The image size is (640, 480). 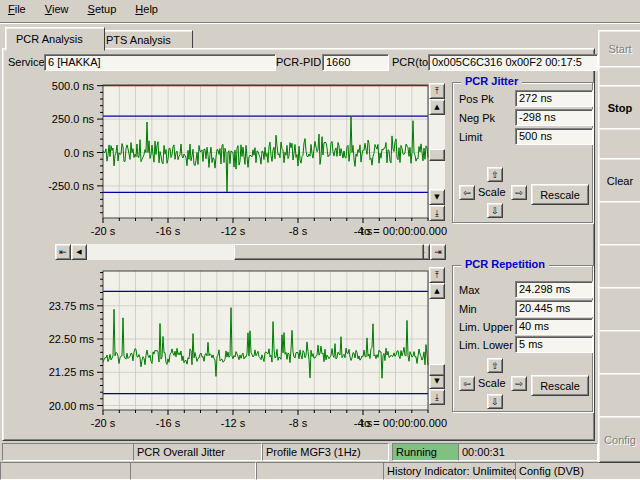 What do you see at coordinates (554, 290) in the screenshot?
I see `max-value: 24.298 ms` at bounding box center [554, 290].